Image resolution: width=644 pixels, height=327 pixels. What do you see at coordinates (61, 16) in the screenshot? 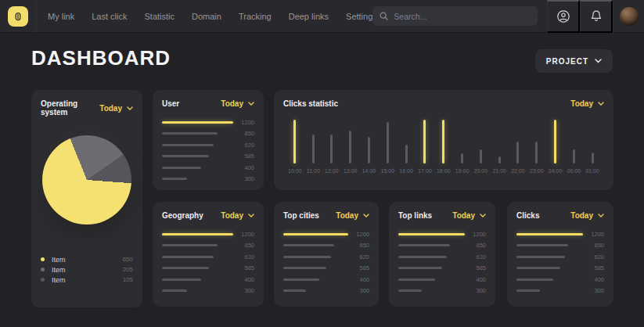
I see `nav-item-my-link: My link` at bounding box center [61, 16].